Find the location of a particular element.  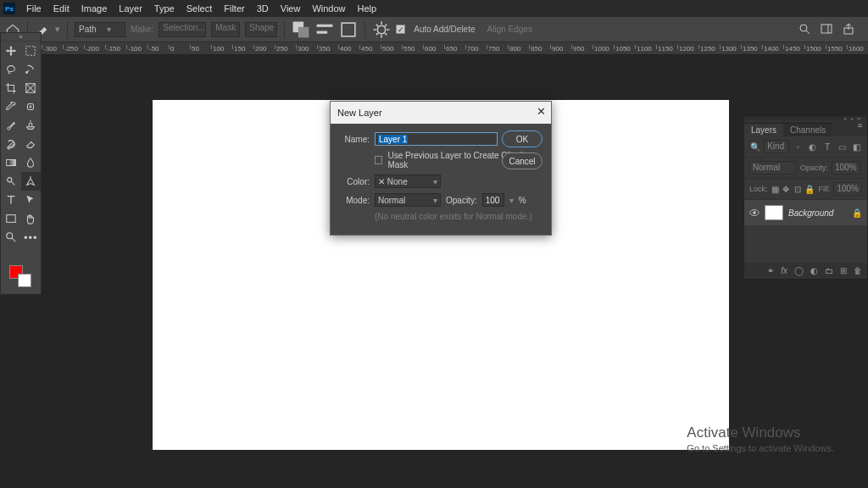

hand-tool is located at coordinates (31, 219).